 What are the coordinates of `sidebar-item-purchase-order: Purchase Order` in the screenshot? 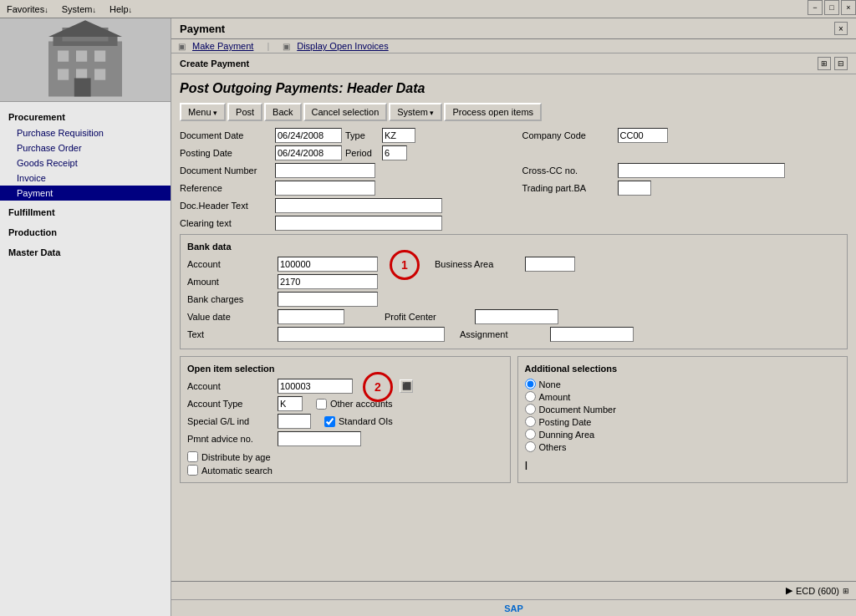 It's located at (85, 148).